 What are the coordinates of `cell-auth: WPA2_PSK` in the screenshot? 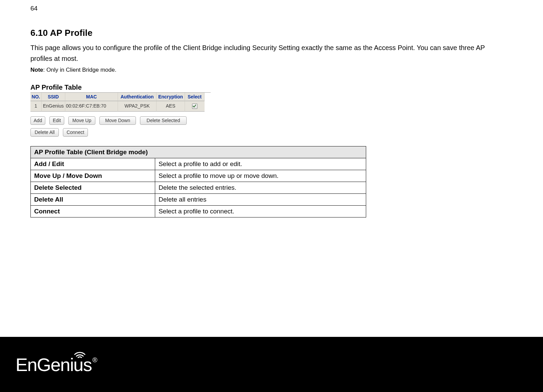 It's located at (137, 106).